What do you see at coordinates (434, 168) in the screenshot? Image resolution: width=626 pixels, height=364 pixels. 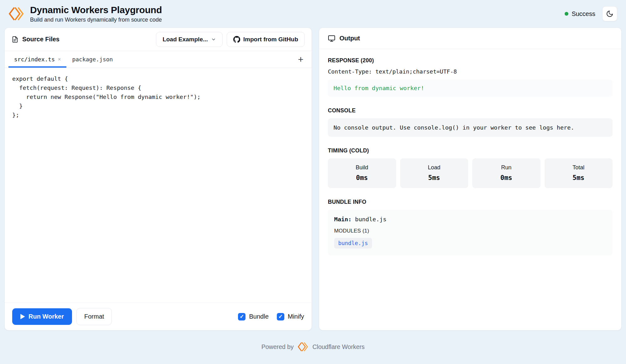 I see `timing-label: Load` at bounding box center [434, 168].